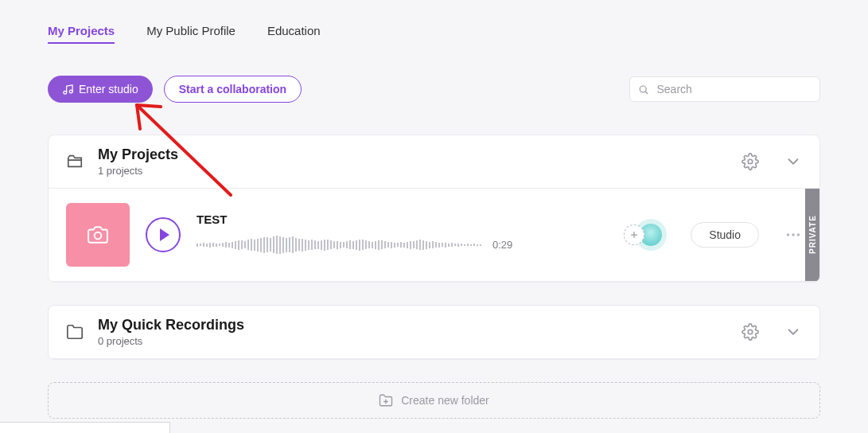 Image resolution: width=868 pixels, height=433 pixels. Describe the element at coordinates (634, 235) in the screenshot. I see `plus-icon` at that location.